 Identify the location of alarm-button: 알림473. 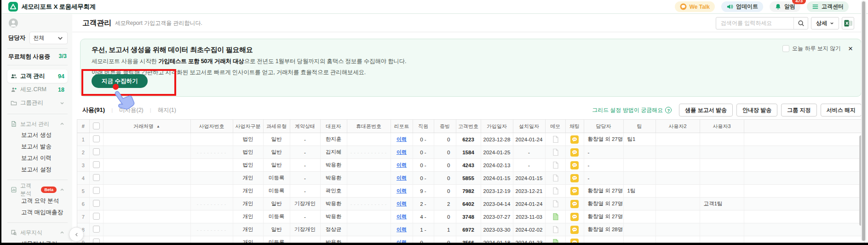
(785, 6).